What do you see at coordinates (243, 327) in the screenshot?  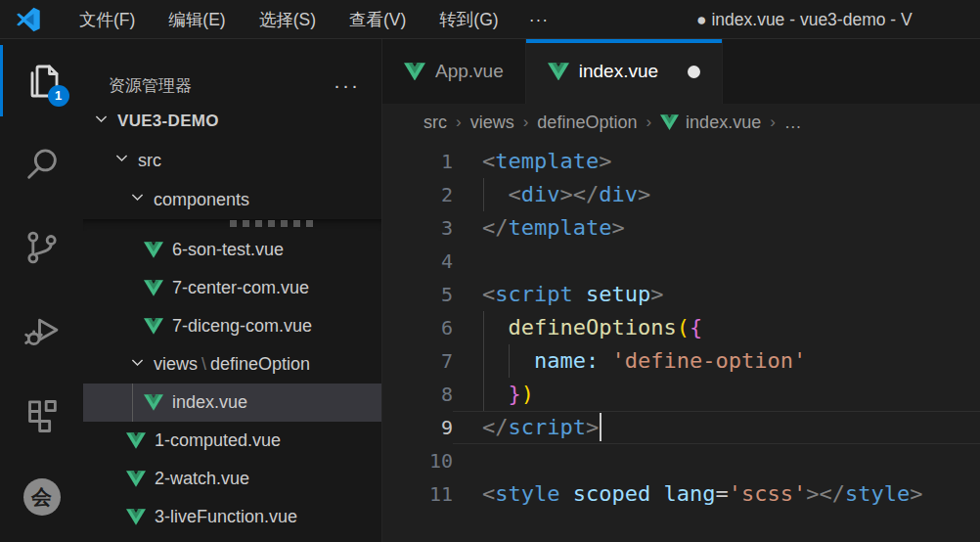 I see `tree-item-label: 7-diceng-com.vue` at bounding box center [243, 327].